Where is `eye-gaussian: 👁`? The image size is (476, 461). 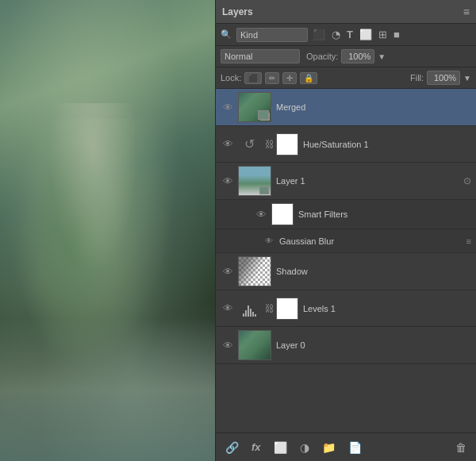 eye-gaussian: 👁 is located at coordinates (269, 241).